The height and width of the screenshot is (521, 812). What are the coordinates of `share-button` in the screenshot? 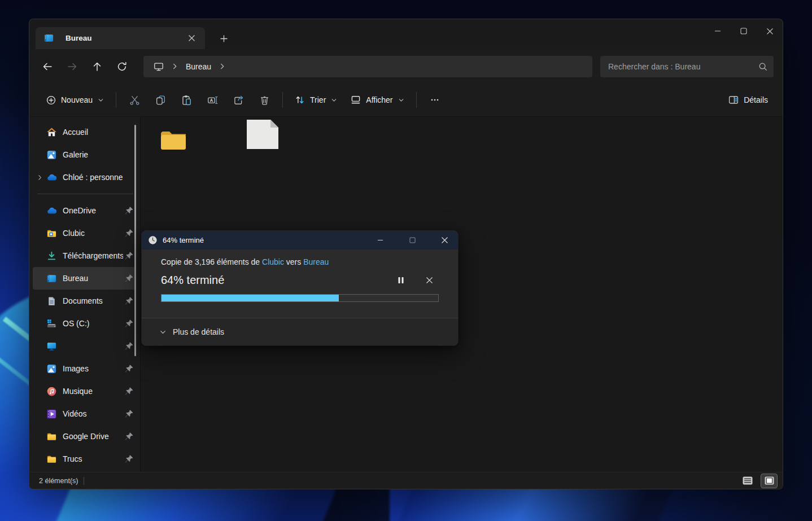 It's located at (238, 100).